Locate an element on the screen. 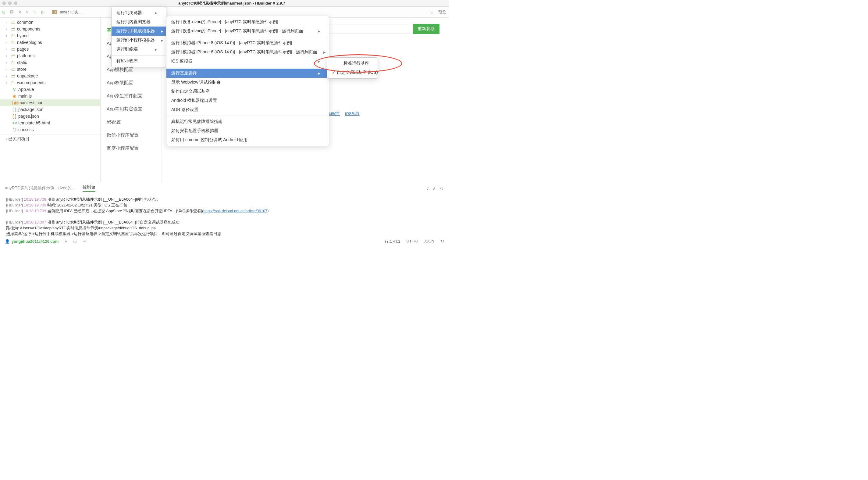 The height and width of the screenshot is (480, 868). folder-components: ›🗀components is located at coordinates (50, 29).